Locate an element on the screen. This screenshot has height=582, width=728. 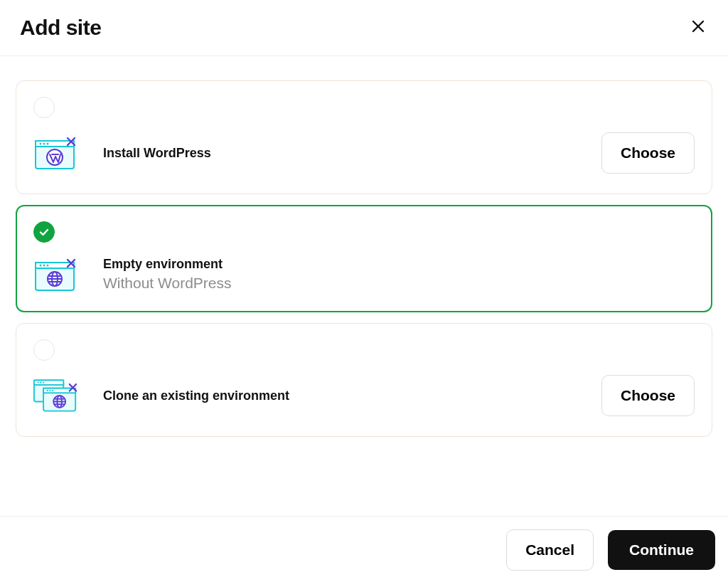
modal-title: Add site is located at coordinates (60, 28).